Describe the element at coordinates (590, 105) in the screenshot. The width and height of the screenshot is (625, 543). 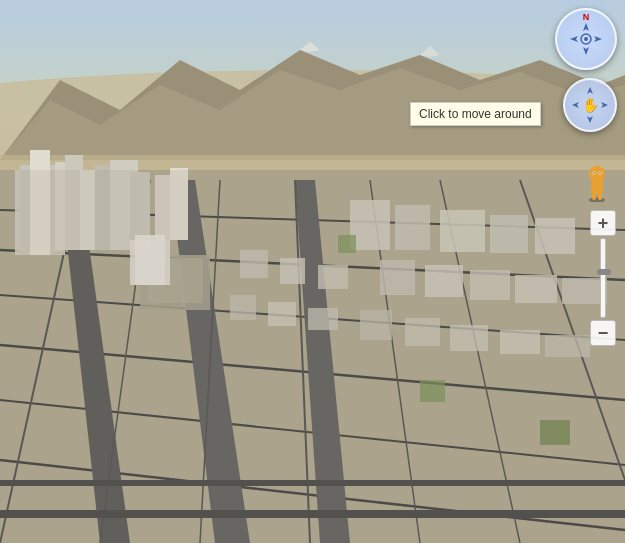
I see `pan-arrows: ✋` at that location.